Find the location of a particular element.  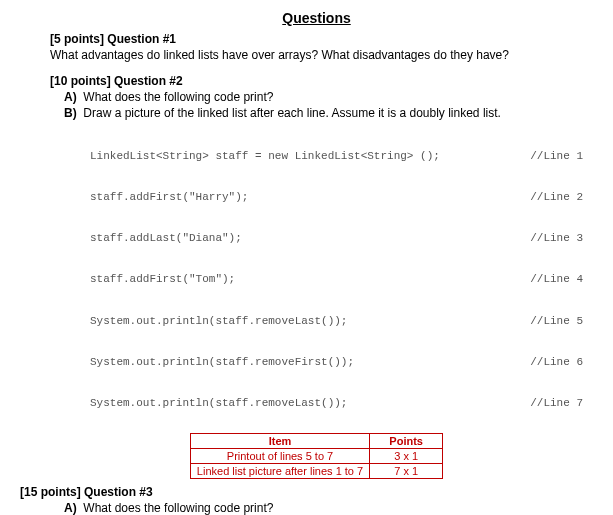

q2-header: [10 points] Question #2 is located at coordinates (316, 81).